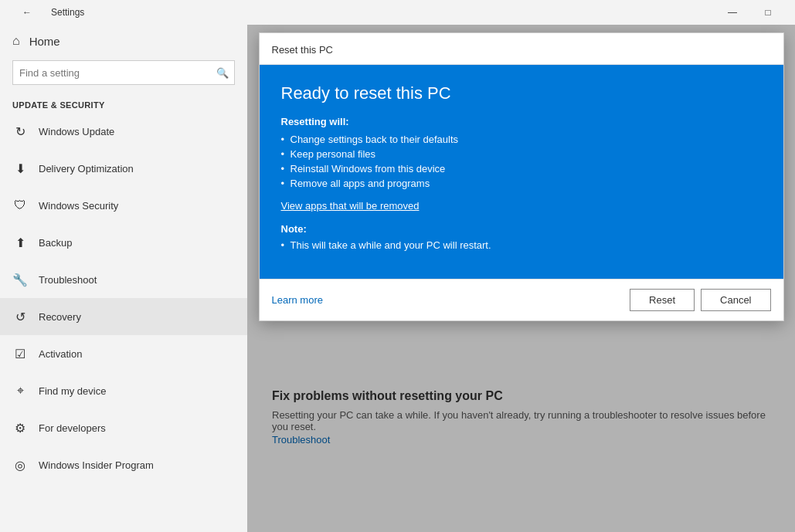 This screenshot has width=795, height=532. What do you see at coordinates (223, 73) in the screenshot?
I see `search-icon: 🔍` at bounding box center [223, 73].